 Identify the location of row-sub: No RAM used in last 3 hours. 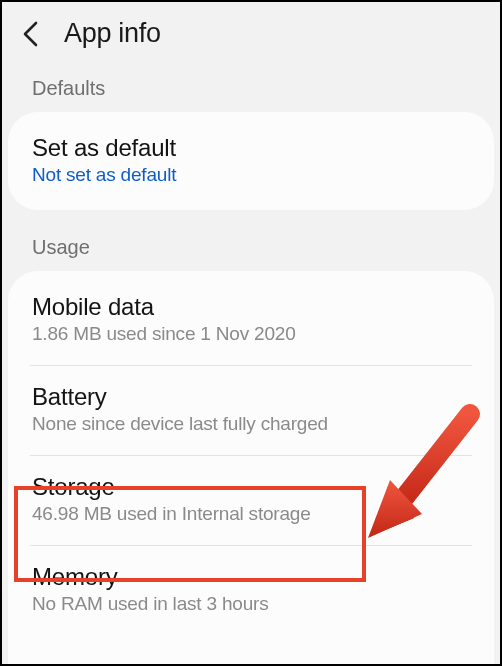
(251, 604).